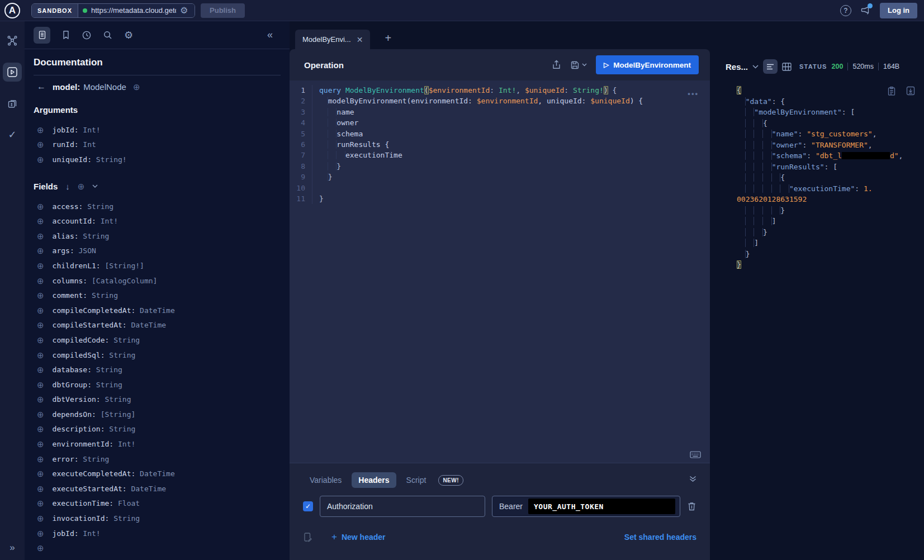 The image size is (924, 560). What do you see at coordinates (911, 91) in the screenshot?
I see `download-response-icon` at bounding box center [911, 91].